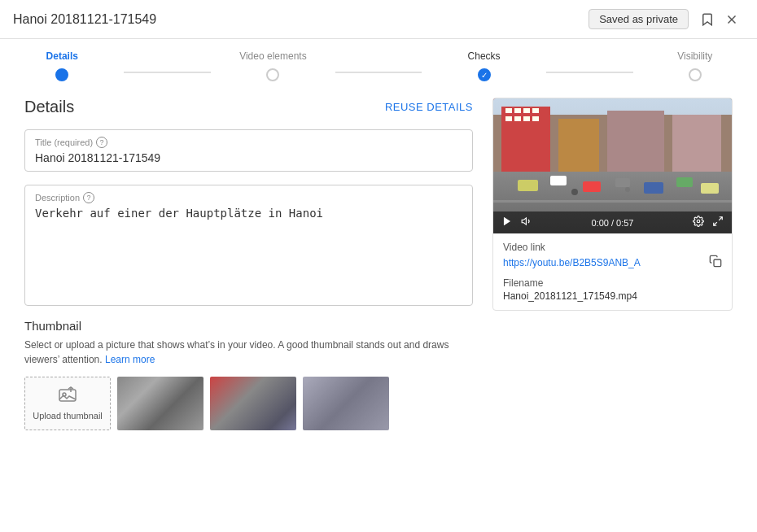 The image size is (757, 532). What do you see at coordinates (612, 204) in the screenshot?
I see `video-preview: 0:00 / 0:57` at bounding box center [612, 204].